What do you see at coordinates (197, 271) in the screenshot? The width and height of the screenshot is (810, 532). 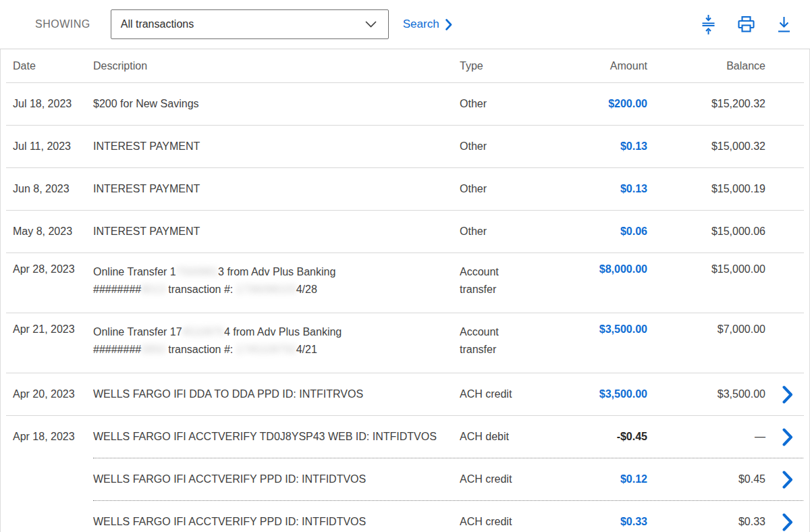 I see `redacted-text: 7500981` at bounding box center [197, 271].